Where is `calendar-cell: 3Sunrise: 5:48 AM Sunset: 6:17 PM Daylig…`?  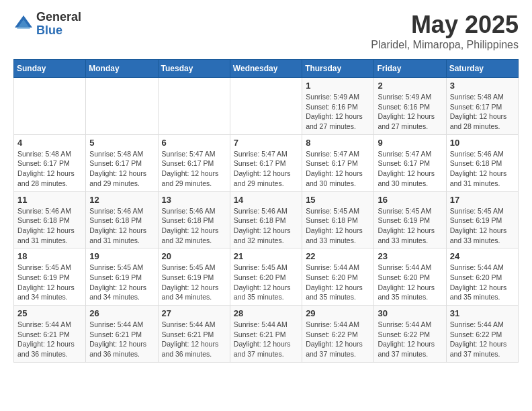 calendar-cell: 3Sunrise: 5:48 AM Sunset: 6:17 PM Daylig… is located at coordinates (482, 106).